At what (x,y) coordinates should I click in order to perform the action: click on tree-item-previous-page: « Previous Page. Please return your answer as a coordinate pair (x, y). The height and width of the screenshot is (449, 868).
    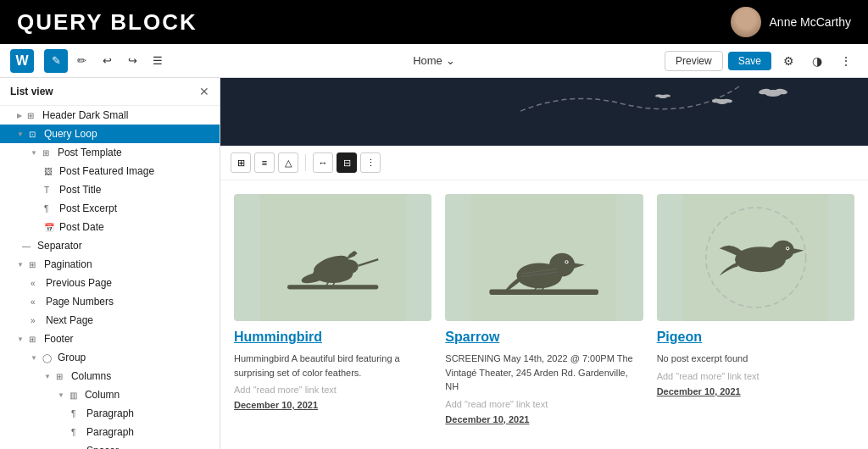
    Looking at the image, I should click on (110, 283).